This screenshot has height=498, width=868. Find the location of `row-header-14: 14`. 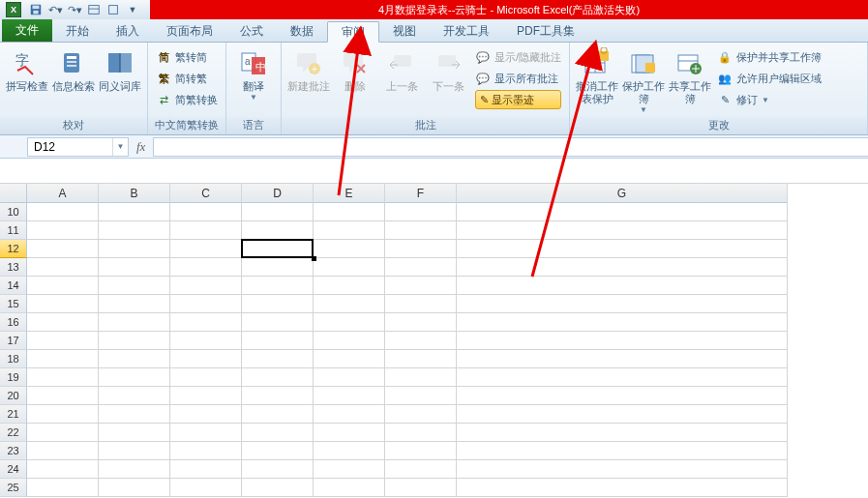

row-header-14: 14 is located at coordinates (14, 286).